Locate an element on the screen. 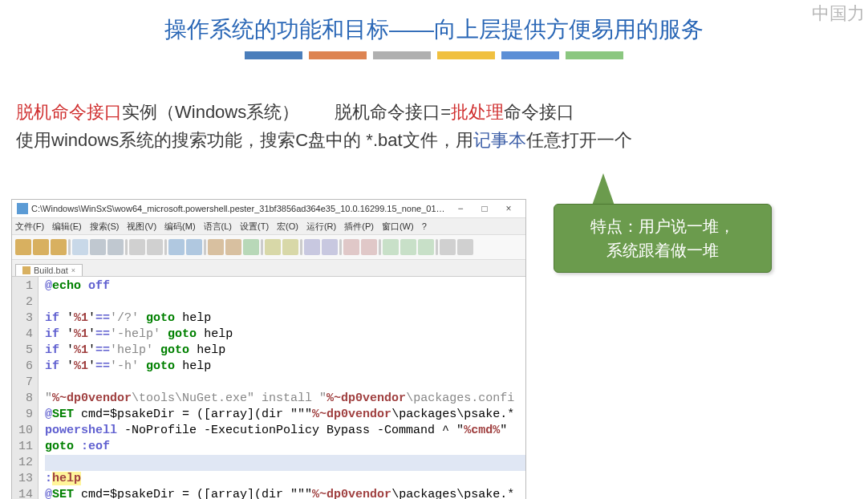 The image size is (868, 499). tab-label: Build.bat is located at coordinates (51, 270).